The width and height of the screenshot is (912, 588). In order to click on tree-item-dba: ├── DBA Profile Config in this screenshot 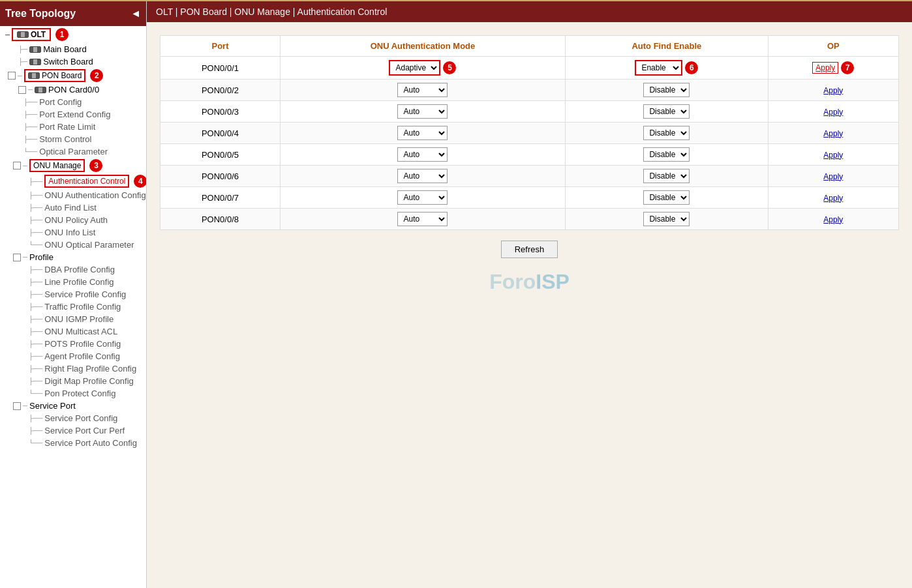, I will do `click(73, 270)`.